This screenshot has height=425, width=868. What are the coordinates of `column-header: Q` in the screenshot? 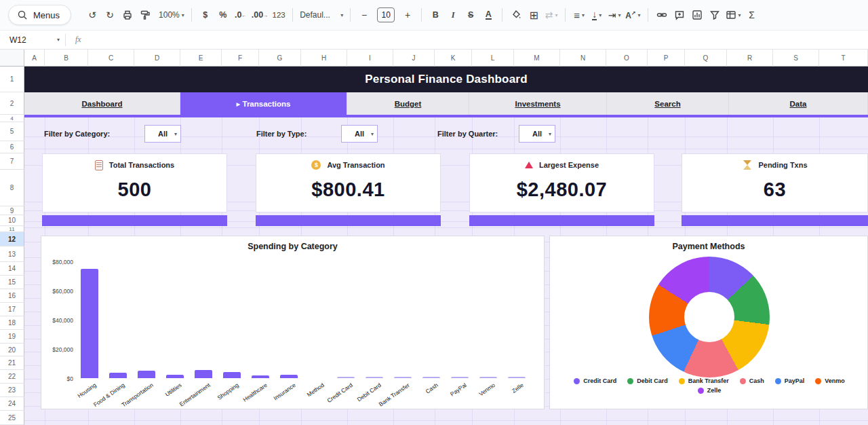 It's located at (706, 58).